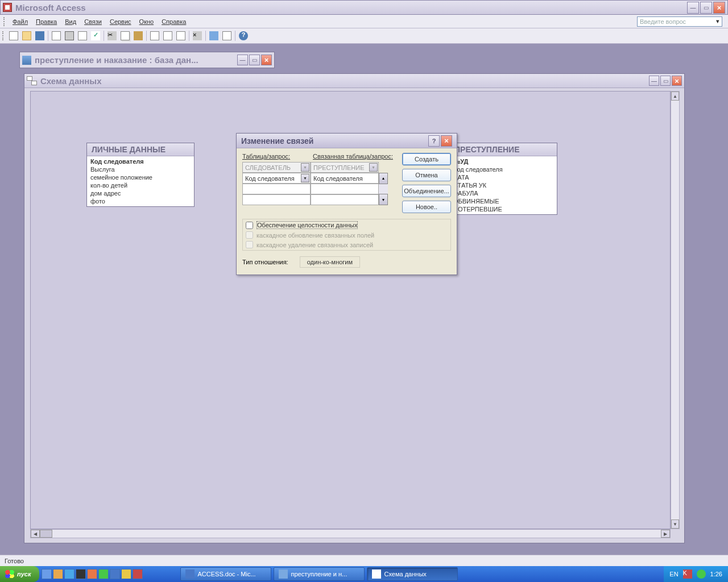  Describe the element at coordinates (20, 22) in the screenshot. I see `menu-file: Файл` at that location.